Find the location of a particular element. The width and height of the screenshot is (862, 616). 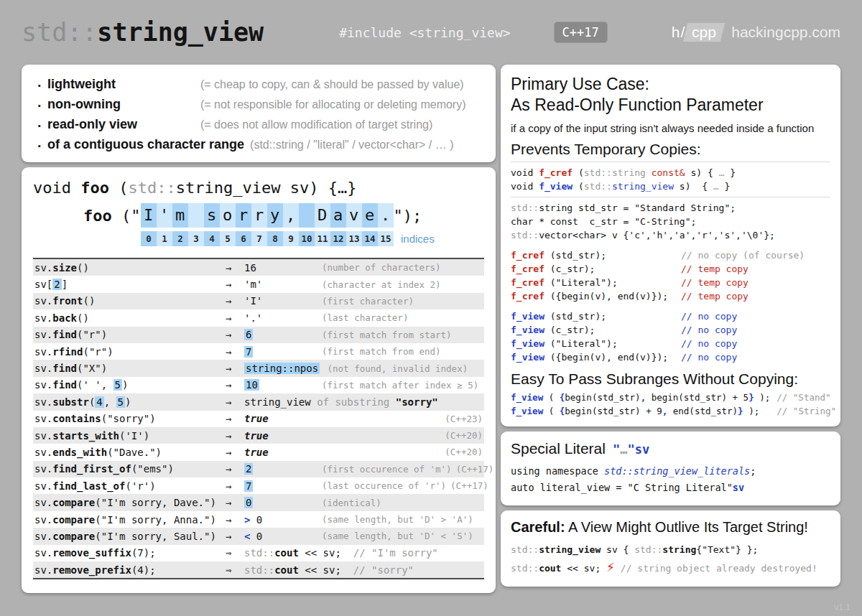

feature-item: ▪of a contiguous character range(std::st… is located at coordinates (259, 144).